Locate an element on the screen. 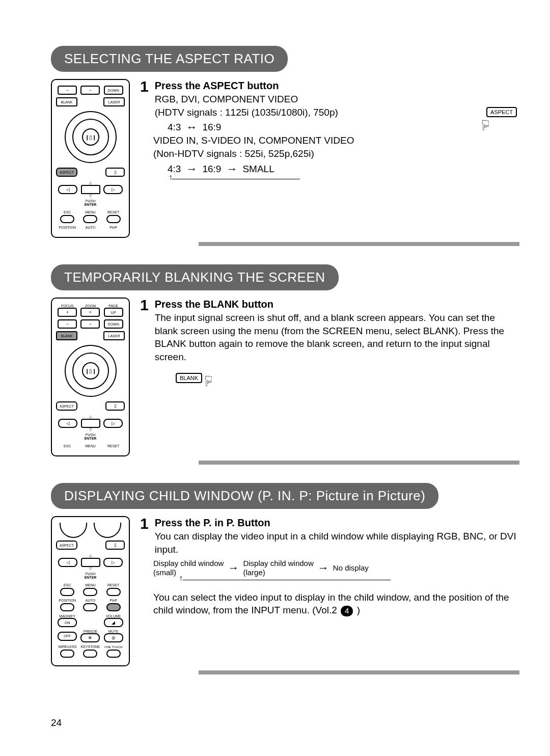  step-title-aspect: Press the ASPECT button is located at coordinates (246, 86).